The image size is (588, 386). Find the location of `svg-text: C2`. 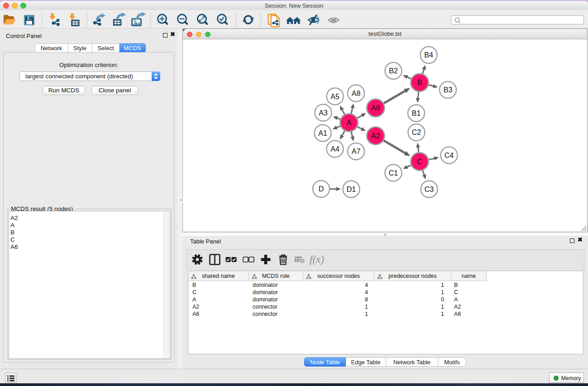

svg-text: C2 is located at coordinates (416, 132).